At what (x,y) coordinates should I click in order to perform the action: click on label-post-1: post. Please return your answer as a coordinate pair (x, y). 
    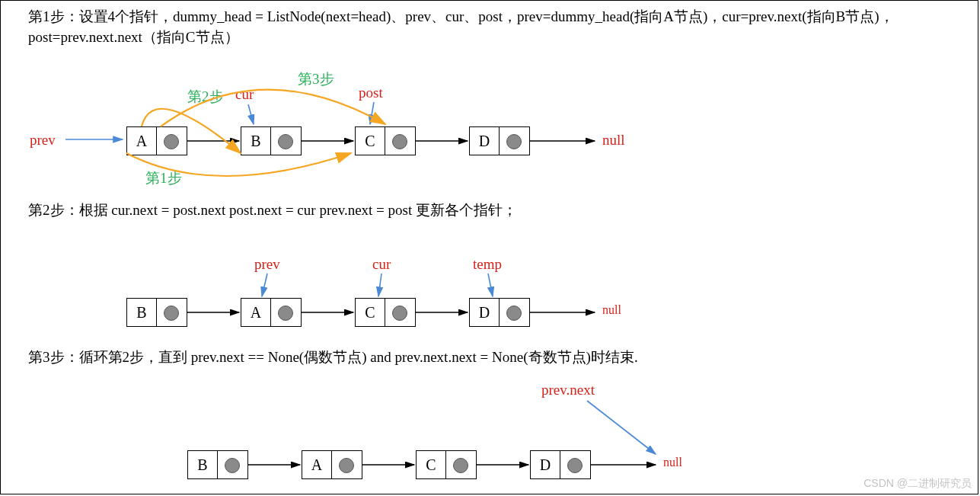
    Looking at the image, I should click on (371, 93).